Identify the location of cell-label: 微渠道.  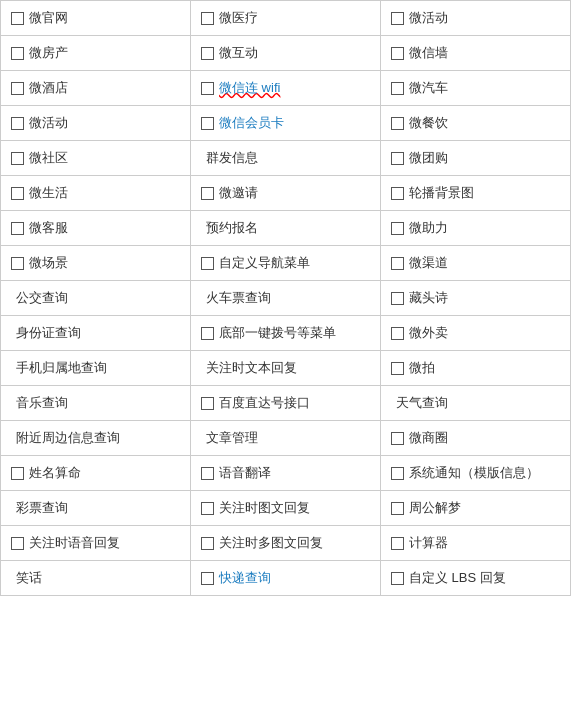
(428, 263).